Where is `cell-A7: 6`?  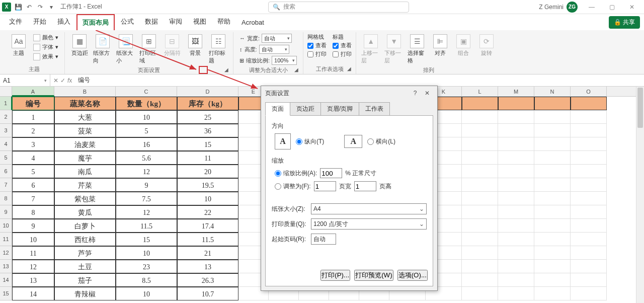 cell-A7: 6 is located at coordinates (33, 185).